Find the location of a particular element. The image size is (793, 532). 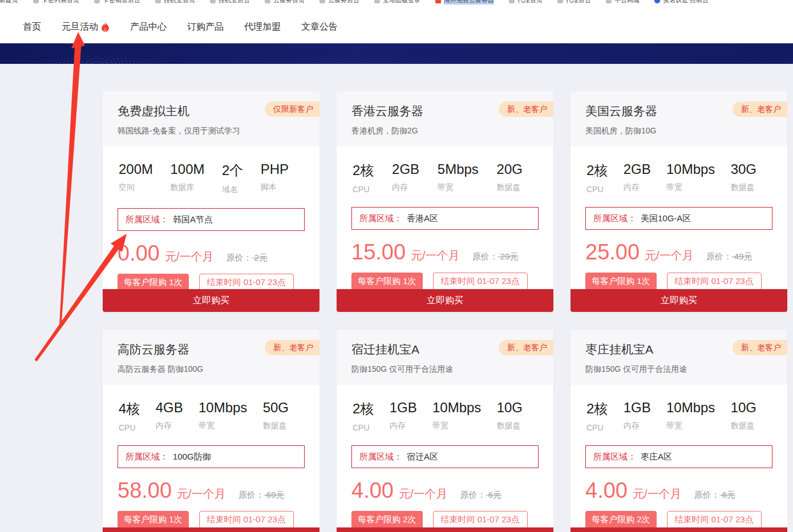

nav-item-announcements: 文章公告 is located at coordinates (319, 27).